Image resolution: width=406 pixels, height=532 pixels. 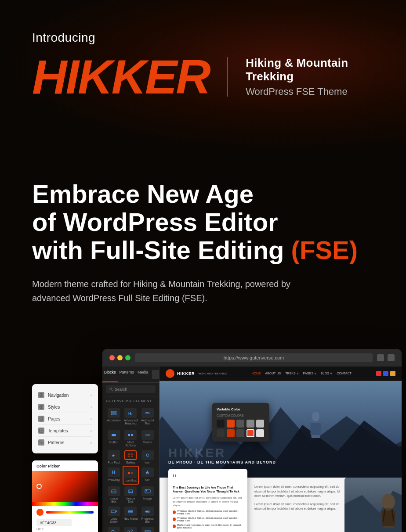 I want to click on nav-item-styles: Styles ›, so click(x=65, y=407).